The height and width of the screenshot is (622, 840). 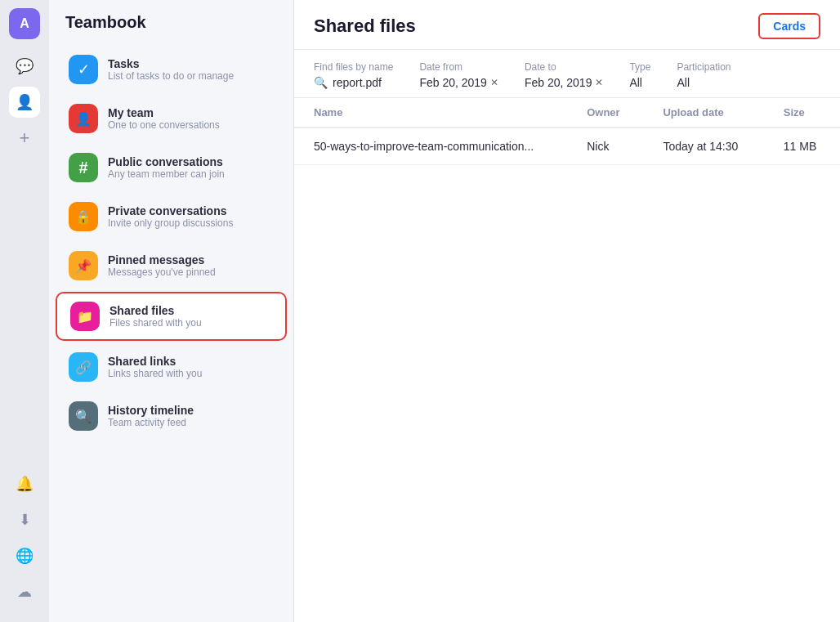 What do you see at coordinates (599, 83) in the screenshot?
I see `date-to-clear-button: ✕` at bounding box center [599, 83].